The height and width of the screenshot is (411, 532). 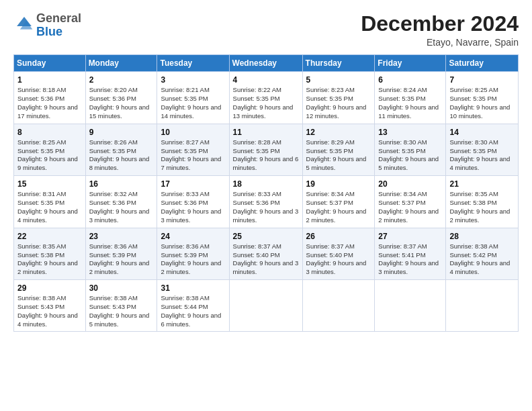 What do you see at coordinates (50, 236) in the screenshot?
I see `day-number: 22` at bounding box center [50, 236].